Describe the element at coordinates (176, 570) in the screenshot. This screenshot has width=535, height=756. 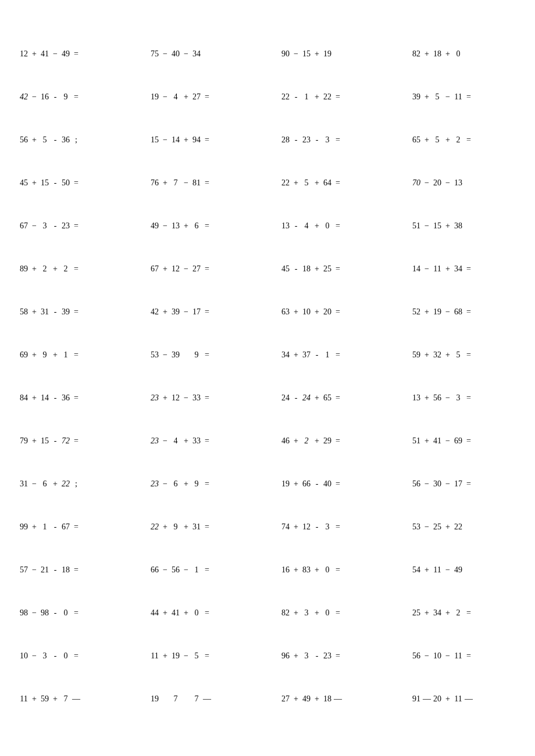
I see `operand-b: 56` at that location.